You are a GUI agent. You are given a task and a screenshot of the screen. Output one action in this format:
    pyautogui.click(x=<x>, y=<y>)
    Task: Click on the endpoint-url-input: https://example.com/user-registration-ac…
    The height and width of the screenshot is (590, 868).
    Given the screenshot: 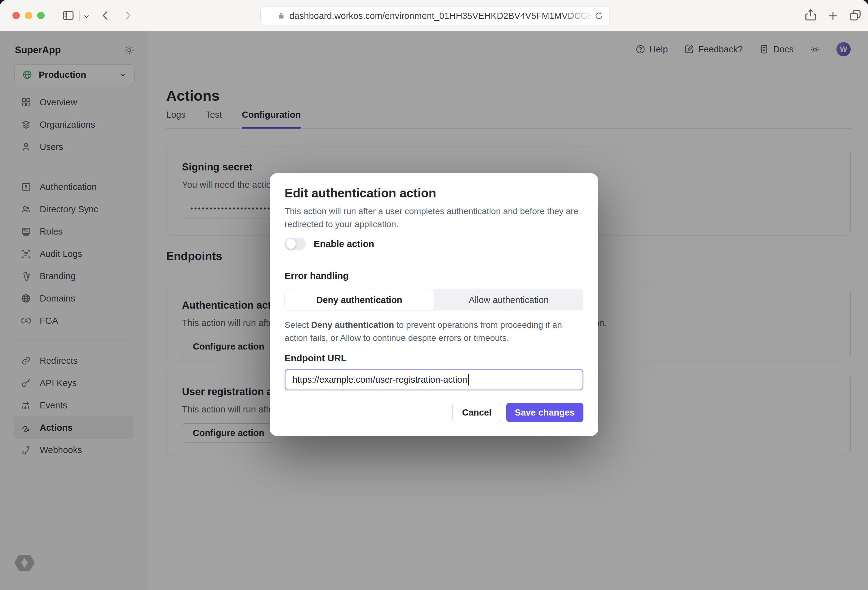 What is the action you would take?
    pyautogui.click(x=434, y=380)
    